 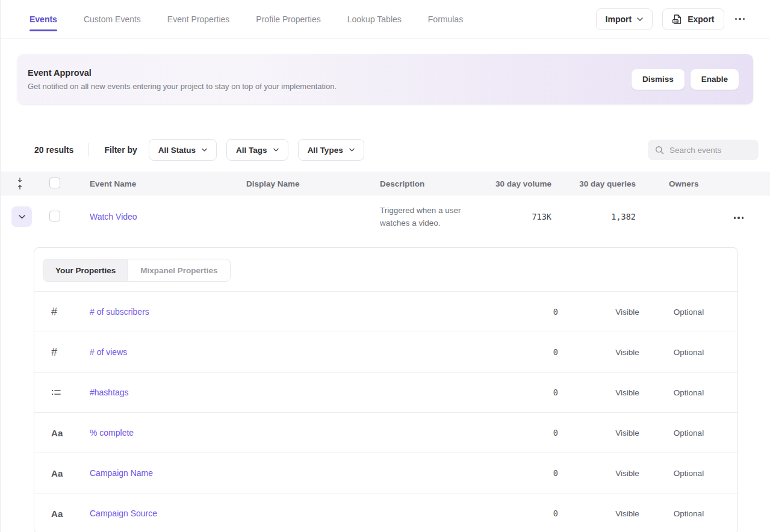 What do you see at coordinates (741, 19) in the screenshot?
I see `more-options-button` at bounding box center [741, 19].